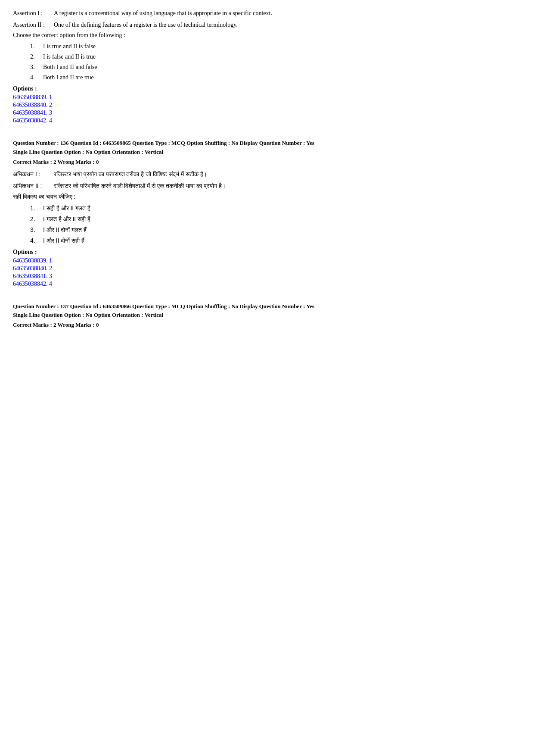 The height and width of the screenshot is (756, 534). Describe the element at coordinates (34, 13) in the screenshot. I see `assertion1-label: Assertion I :` at that location.